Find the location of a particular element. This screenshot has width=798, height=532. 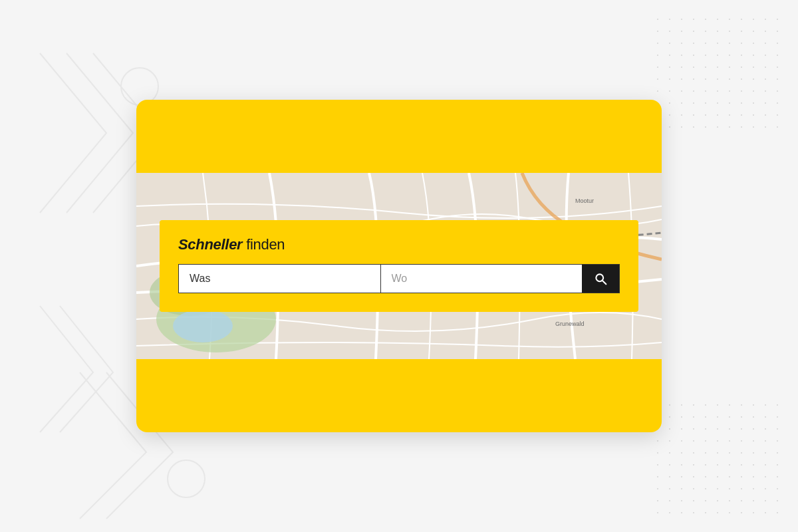

card-bottom-yellow is located at coordinates (399, 396).